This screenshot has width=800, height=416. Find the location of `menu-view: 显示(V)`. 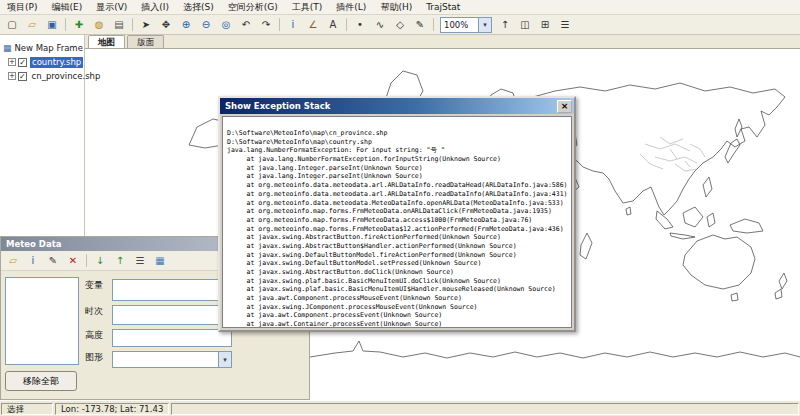

menu-view: 显示(V) is located at coordinates (112, 8).